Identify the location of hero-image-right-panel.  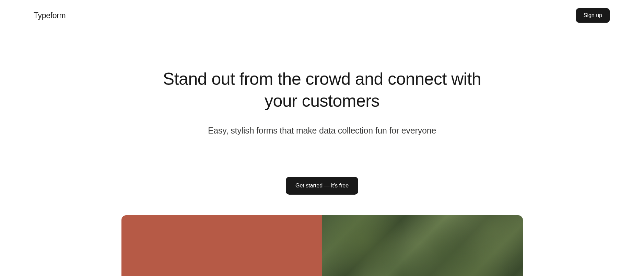
(423, 246).